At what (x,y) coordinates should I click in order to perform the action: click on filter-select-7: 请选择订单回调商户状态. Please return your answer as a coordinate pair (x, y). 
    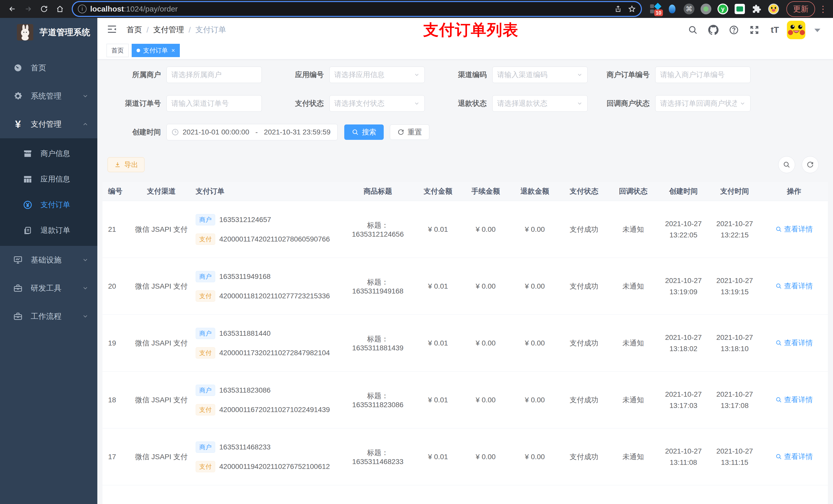
    Looking at the image, I should click on (703, 103).